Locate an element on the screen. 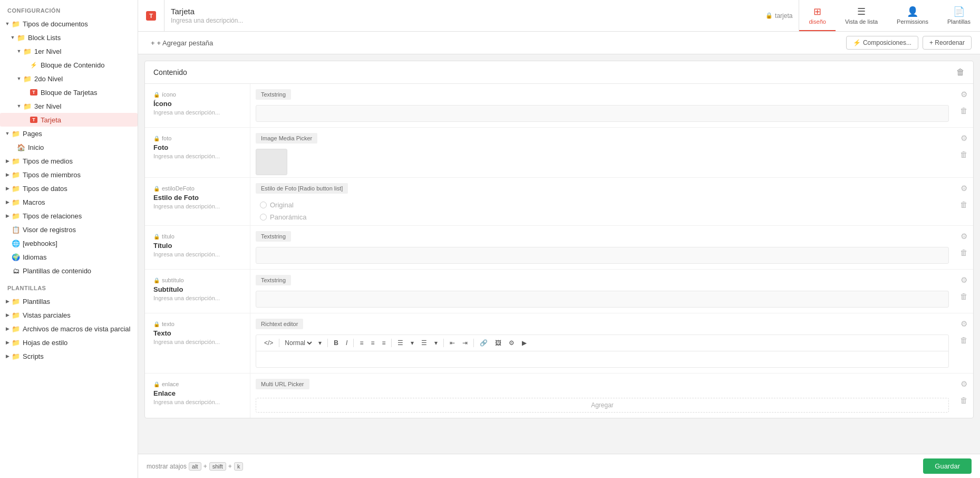 Image resolution: width=980 pixels, height=478 pixels. sidebar-item-tipos-medios: ▶ 📁 Tipos de medios is located at coordinates (69, 161).